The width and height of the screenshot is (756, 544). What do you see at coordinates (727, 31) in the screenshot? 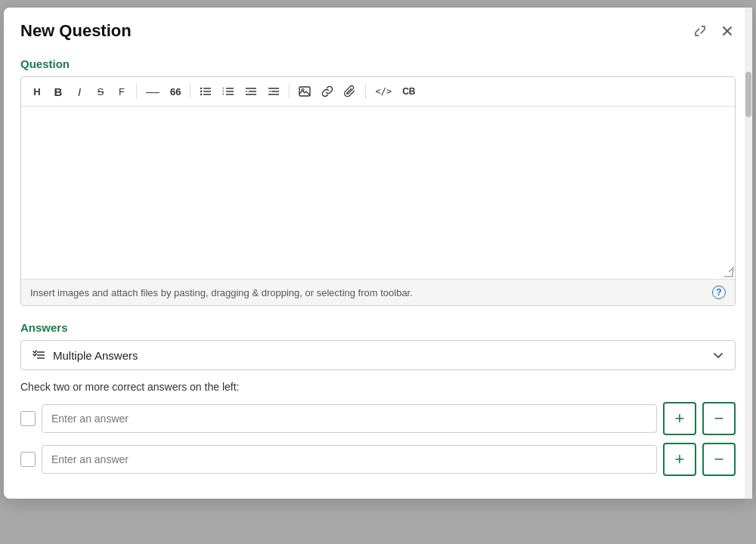
I see `close-button` at bounding box center [727, 31].